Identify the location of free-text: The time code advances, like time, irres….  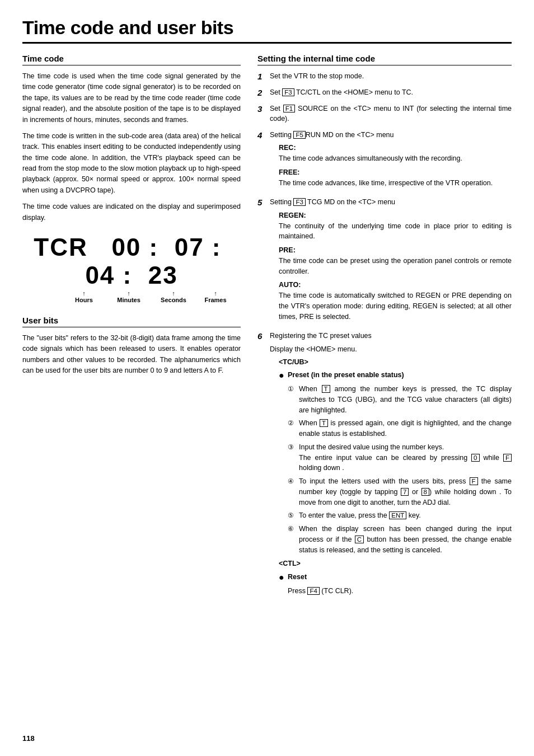
(386, 183).